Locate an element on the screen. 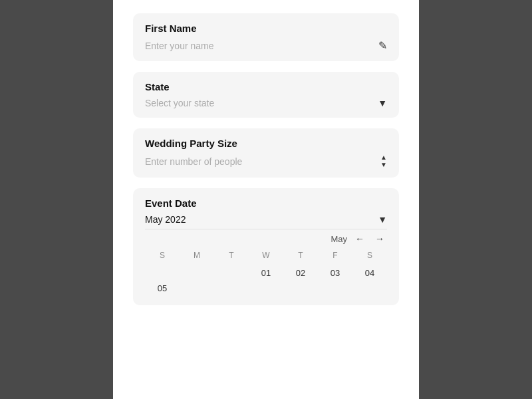  weekday-wed: W is located at coordinates (266, 255).